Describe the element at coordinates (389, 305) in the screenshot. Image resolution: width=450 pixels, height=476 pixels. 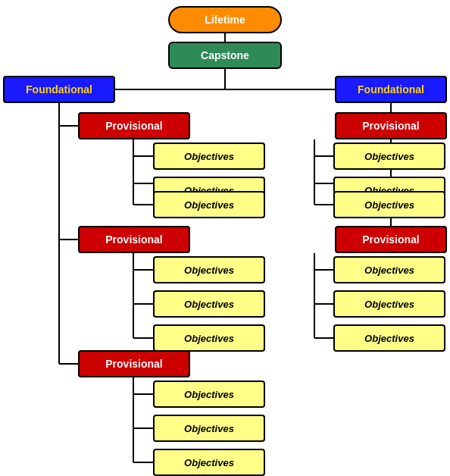
I see `objectives-r2-2-label: Objectives` at that location.